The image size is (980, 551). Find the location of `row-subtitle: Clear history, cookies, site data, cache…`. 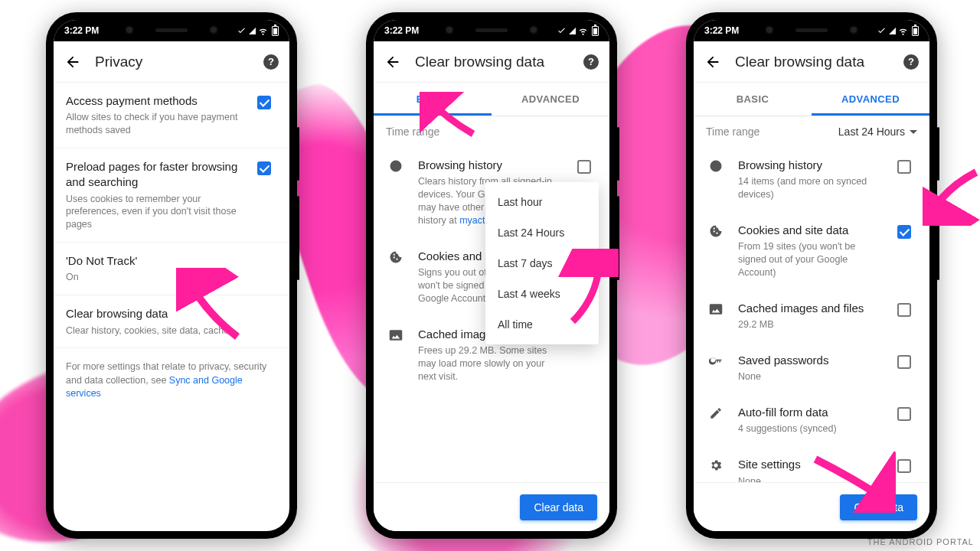

row-subtitle: Clear history, cookies, site data, cache… is located at coordinates (172, 331).